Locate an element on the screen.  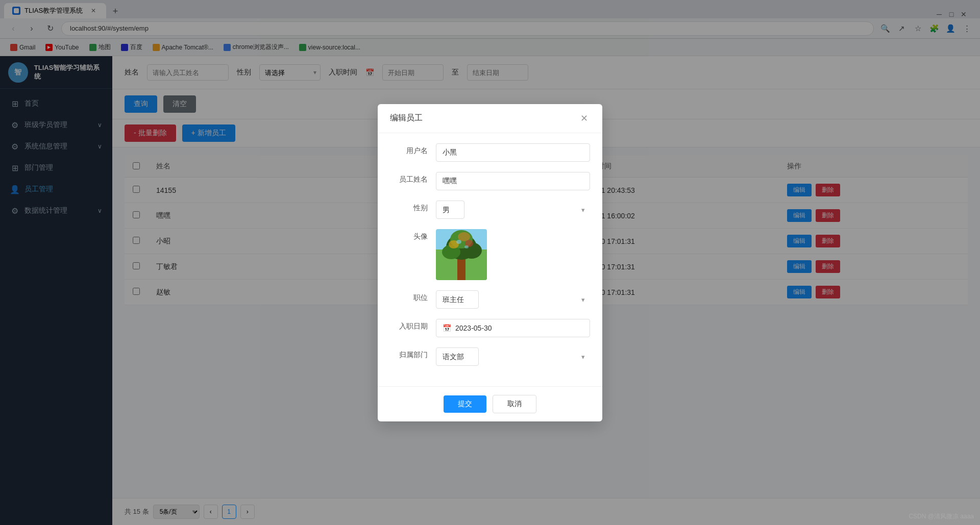
dept-select-wrapper: 语文部 数学部 英语部 is located at coordinates (513, 357).